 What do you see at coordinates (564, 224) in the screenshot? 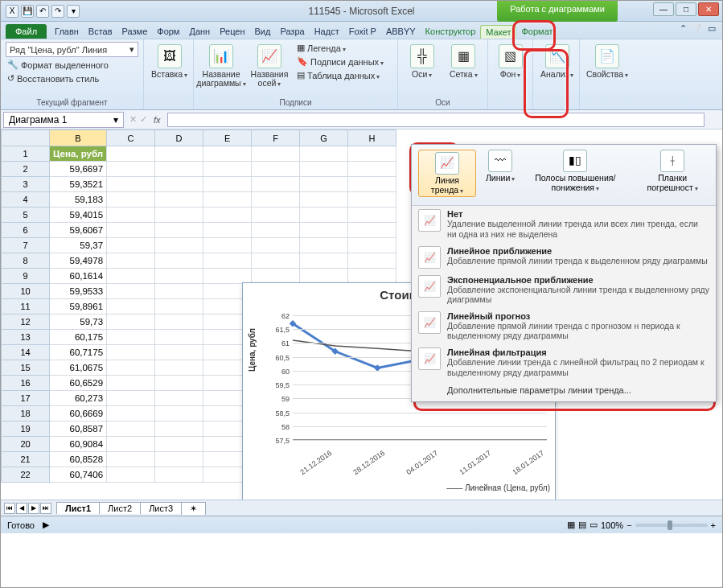
I see `trendline-option: 📈 НетУдаление выделенной линии тренда ил…` at bounding box center [564, 224].